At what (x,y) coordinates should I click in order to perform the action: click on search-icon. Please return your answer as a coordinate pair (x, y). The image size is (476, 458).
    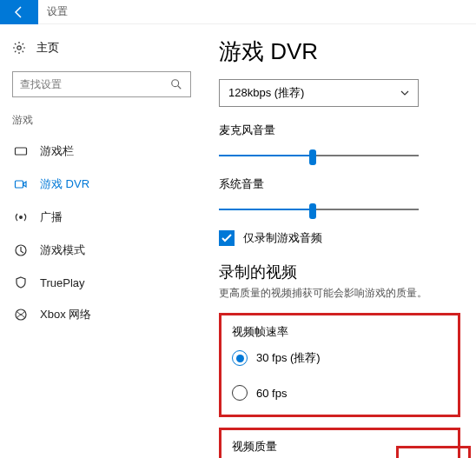
    Looking at the image, I should click on (176, 84).